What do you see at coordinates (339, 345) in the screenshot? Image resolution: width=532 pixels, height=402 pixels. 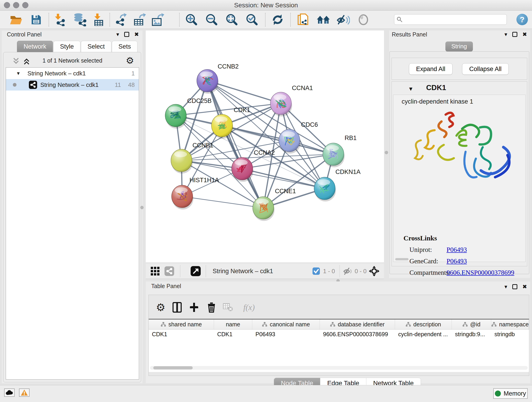 I see `node-table: shared name name canonical name database…` at bounding box center [339, 345].